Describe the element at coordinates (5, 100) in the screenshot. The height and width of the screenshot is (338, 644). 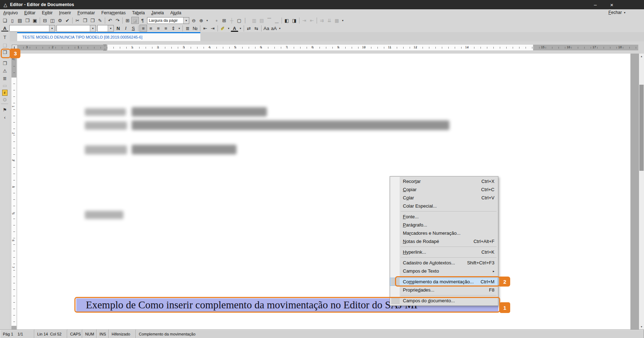
I see `certificate-icon: ✪` at that location.